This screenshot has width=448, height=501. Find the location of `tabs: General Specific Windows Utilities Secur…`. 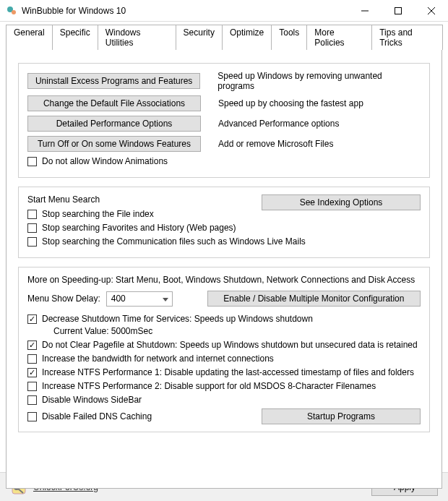

tabs: General Specific Windows Utilities Secur… is located at coordinates (224, 38).